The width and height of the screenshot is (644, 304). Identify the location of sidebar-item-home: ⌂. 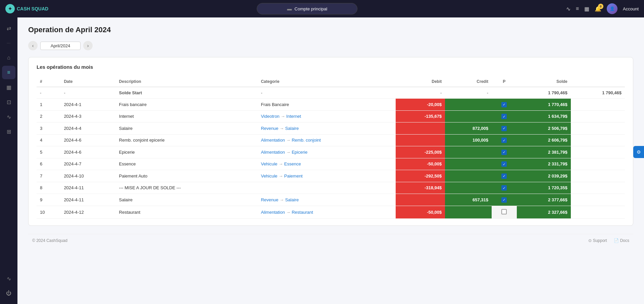
(9, 58).